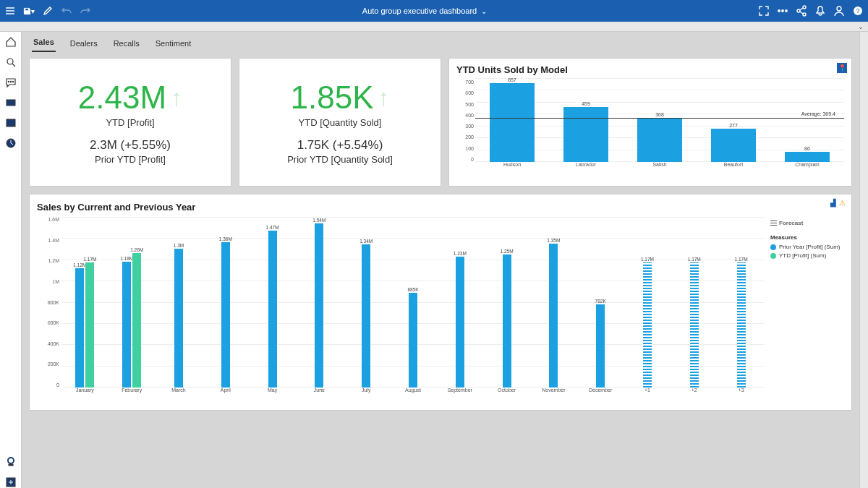 This screenshot has width=868, height=488. I want to click on card-icon, so click(11, 103).